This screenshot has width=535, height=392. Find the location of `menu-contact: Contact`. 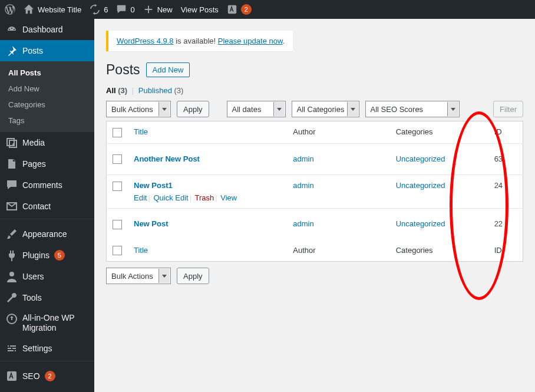

menu-contact: Contact is located at coordinates (47, 206).